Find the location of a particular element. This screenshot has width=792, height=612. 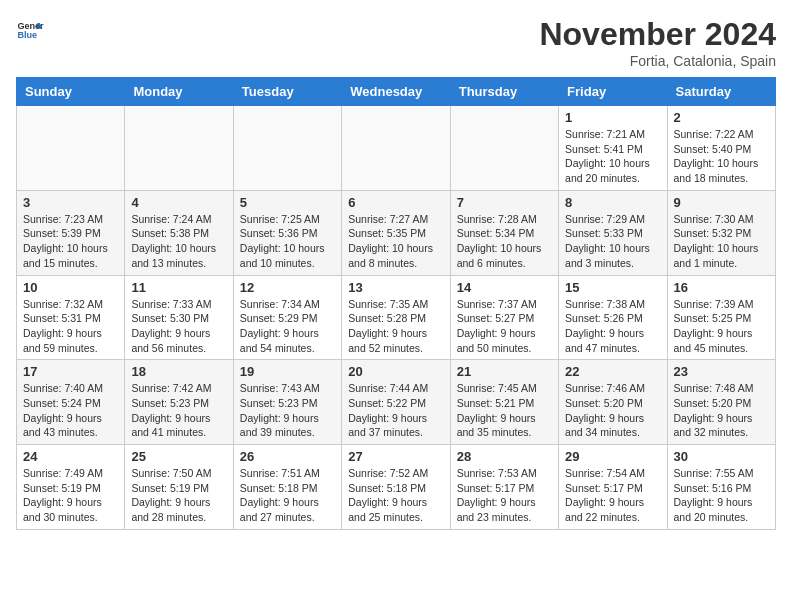

day-number: 24 is located at coordinates (70, 456).